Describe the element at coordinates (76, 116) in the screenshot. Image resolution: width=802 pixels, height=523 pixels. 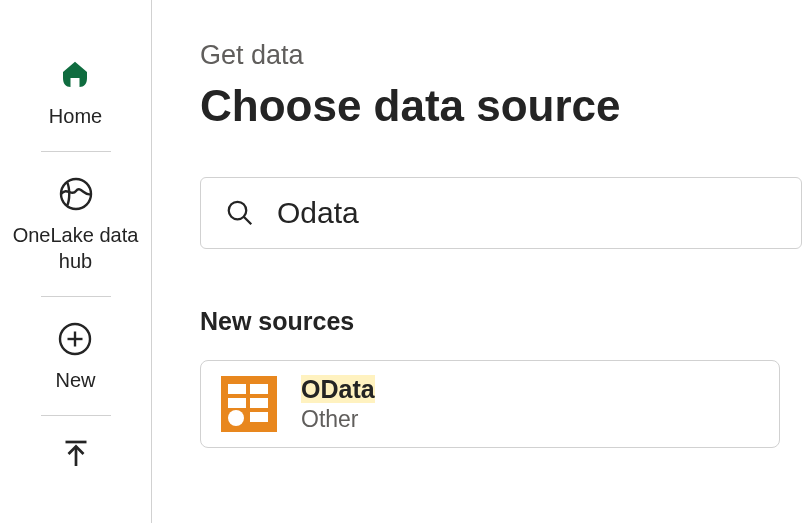
I see `nav-item-label: Home` at that location.